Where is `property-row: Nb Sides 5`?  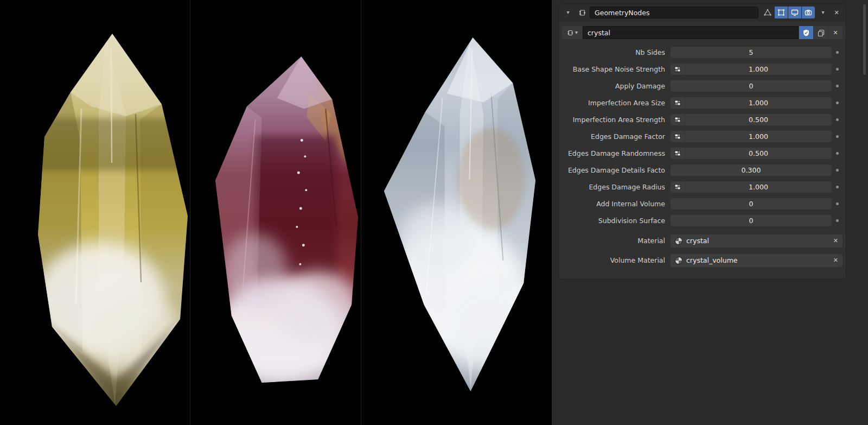 property-row: Nb Sides 5 is located at coordinates (702, 52).